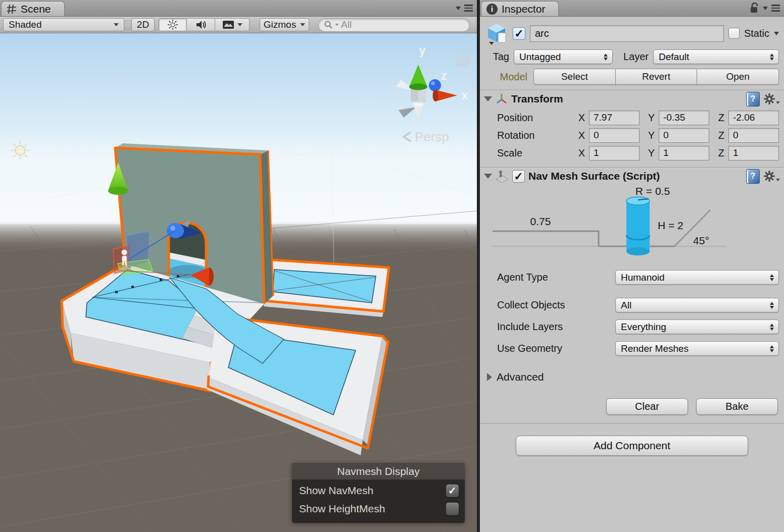 This screenshot has height=532, width=784. I want to click on lighting-toggle-button, so click(173, 25).